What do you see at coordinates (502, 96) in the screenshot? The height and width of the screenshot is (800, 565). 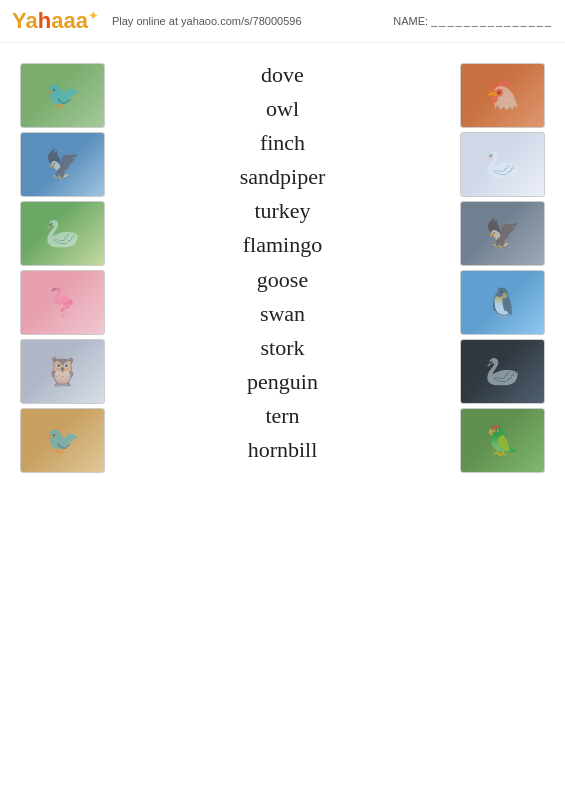 I see `owl-right-icon: 🐔` at bounding box center [502, 96].